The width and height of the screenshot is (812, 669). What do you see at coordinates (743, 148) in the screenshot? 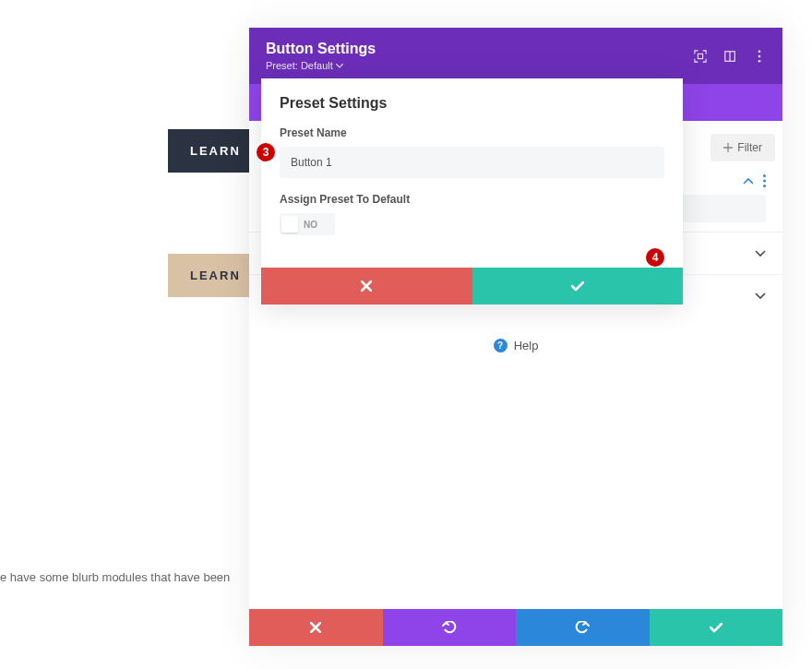
I see `filter-row: Filter` at bounding box center [743, 148].